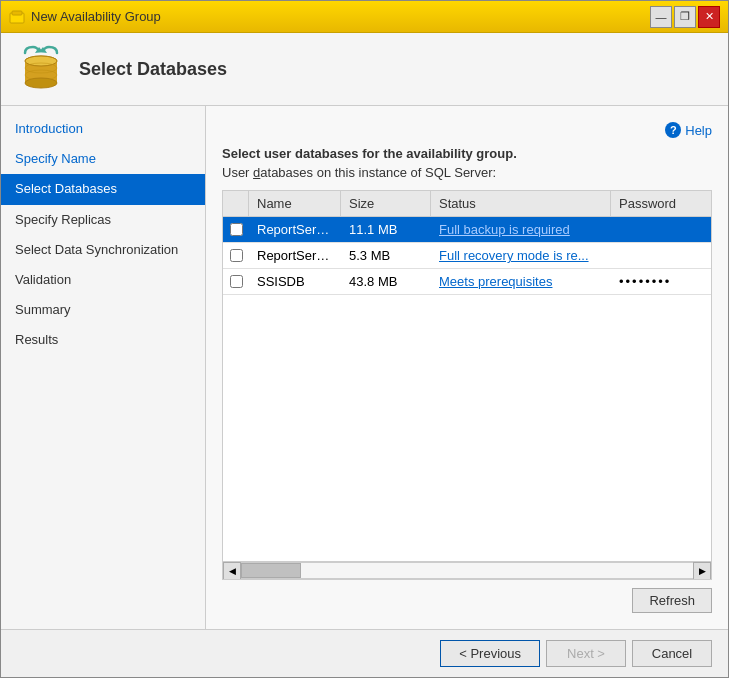 The width and height of the screenshot is (729, 678). I want to click on maximize-button: ❐, so click(685, 17).